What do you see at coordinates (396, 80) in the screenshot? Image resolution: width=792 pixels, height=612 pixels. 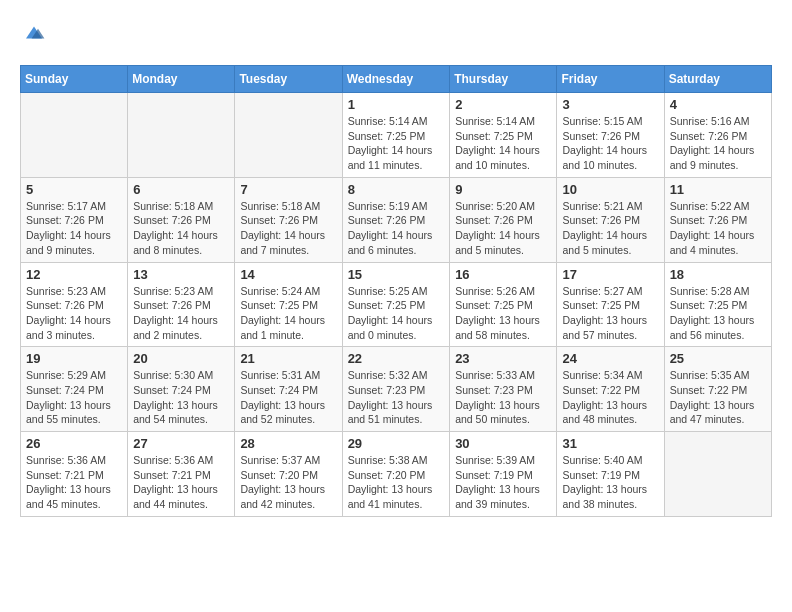 I see `weekday-header-row: SundayMondayTuesdayWednesdayThursdayFrid…` at bounding box center [396, 80].